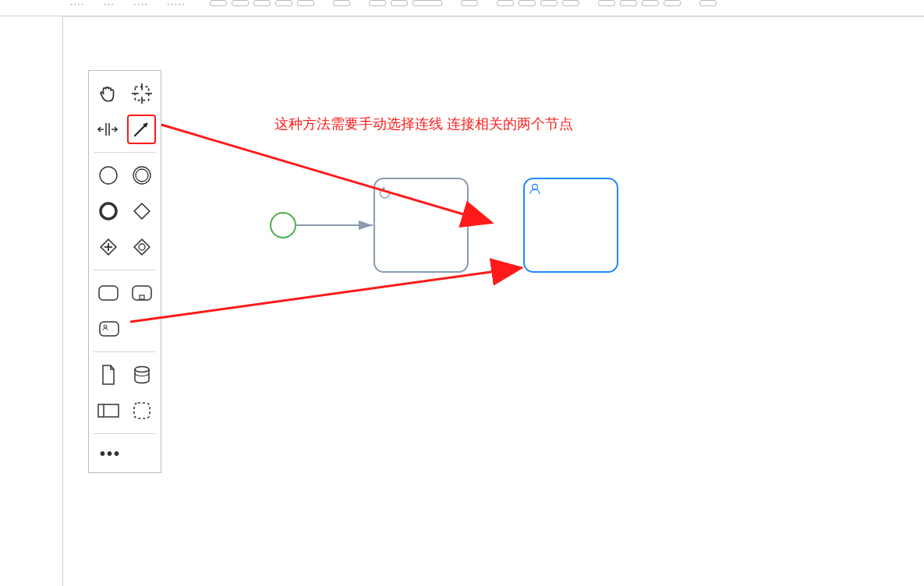 This screenshot has width=924, height=586. Describe the element at coordinates (324, 295) in the screenshot. I see `annotation-arrow` at that location.